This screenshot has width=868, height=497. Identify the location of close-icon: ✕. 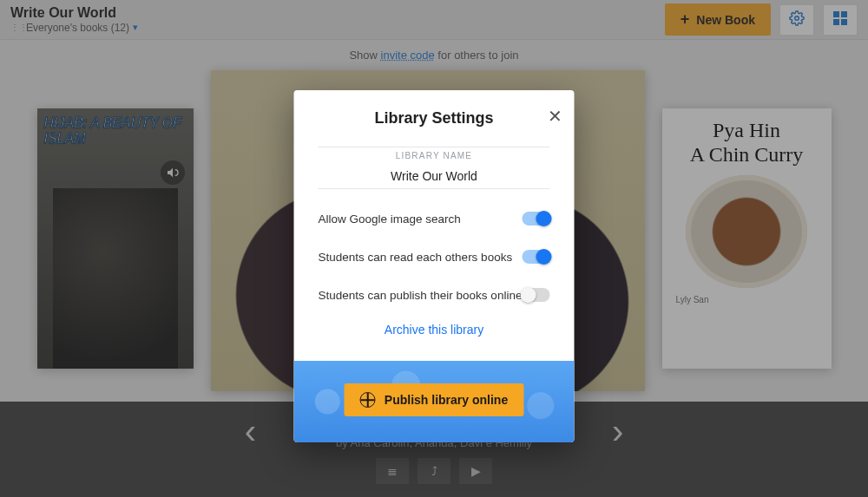
(556, 116).